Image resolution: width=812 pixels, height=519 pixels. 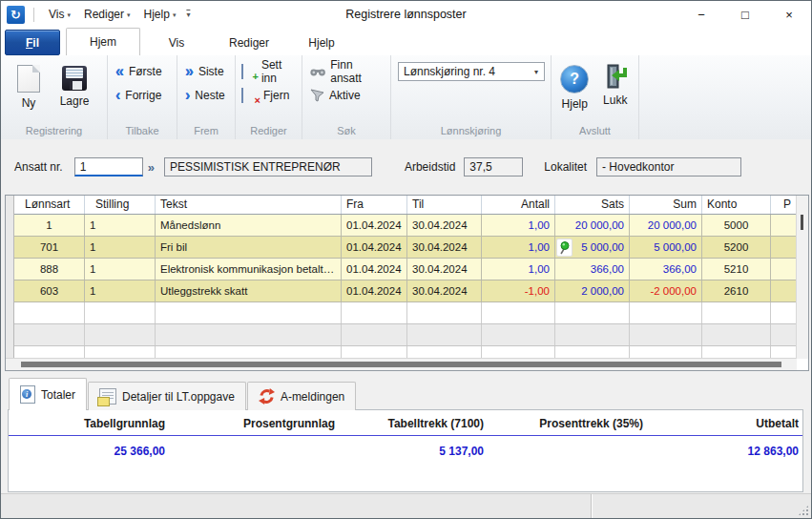 What do you see at coordinates (74, 89) in the screenshot?
I see `lagre-button: Lagre` at bounding box center [74, 89].